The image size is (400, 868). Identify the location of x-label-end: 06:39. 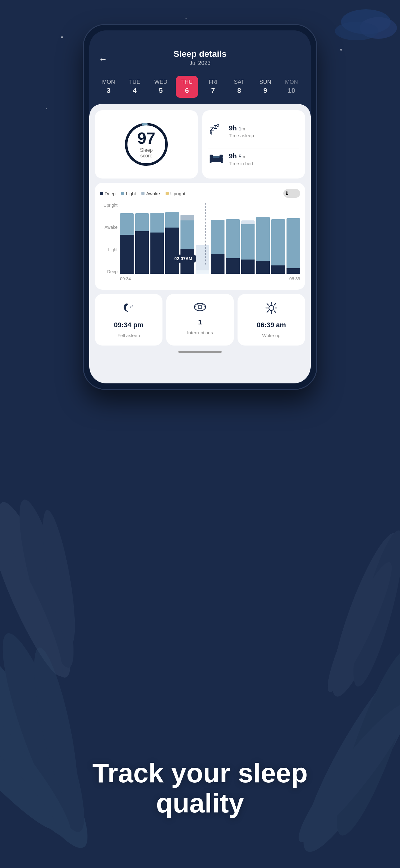
(295, 279).